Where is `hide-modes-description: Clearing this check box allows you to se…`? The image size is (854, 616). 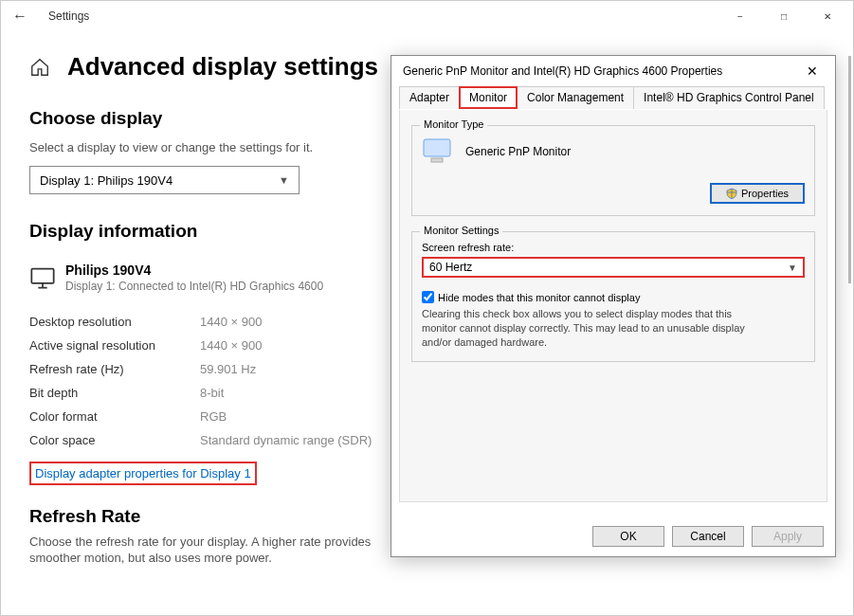
hide-modes-description: Clearing this check box allows you to se… is located at coordinates (592, 328).